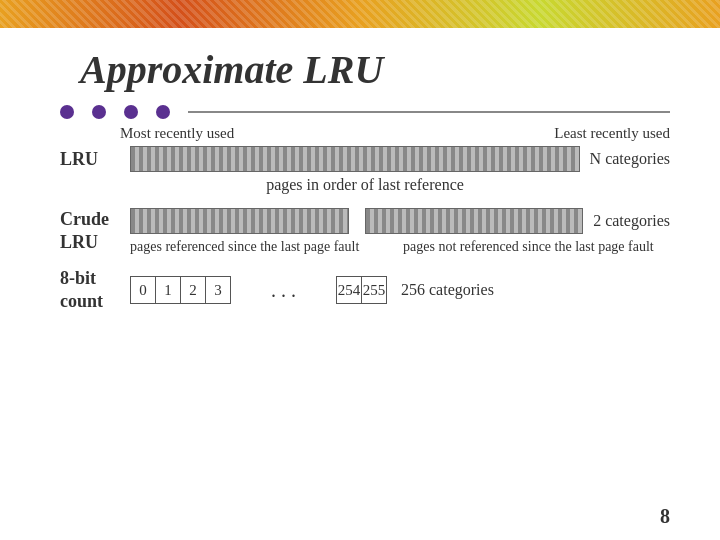 The image size is (720, 540). I want to click on ellipsis: . . ., so click(284, 290).